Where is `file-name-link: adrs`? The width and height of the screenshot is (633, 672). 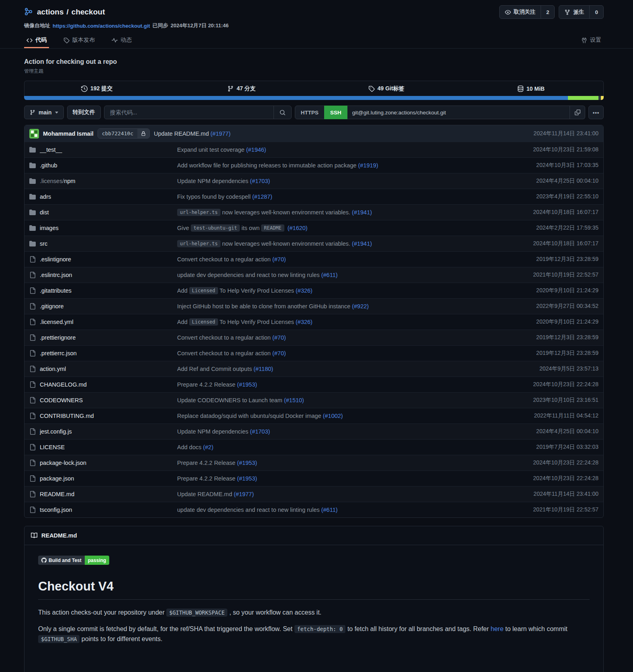
file-name-link: adrs is located at coordinates (45, 197).